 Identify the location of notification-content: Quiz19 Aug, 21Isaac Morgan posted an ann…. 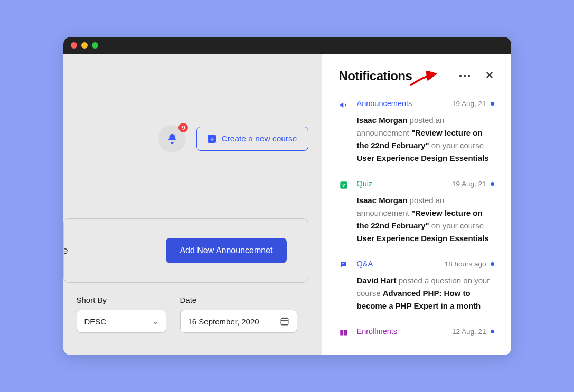
(426, 212).